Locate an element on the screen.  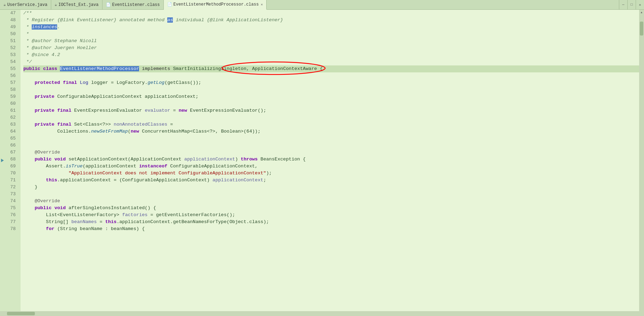
line-num-72: 72 is located at coordinates (11, 187).